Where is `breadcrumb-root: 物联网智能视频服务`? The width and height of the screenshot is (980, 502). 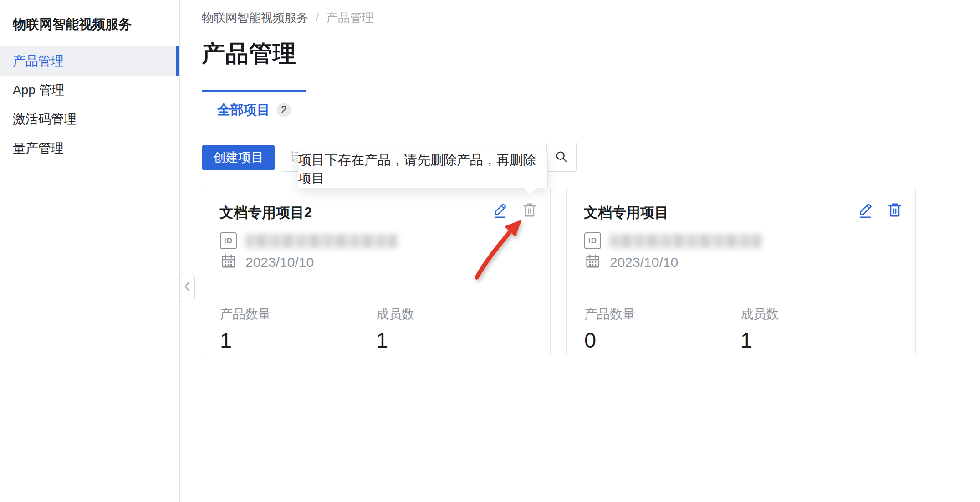
breadcrumb-root: 物联网智能视频服务 is located at coordinates (255, 18).